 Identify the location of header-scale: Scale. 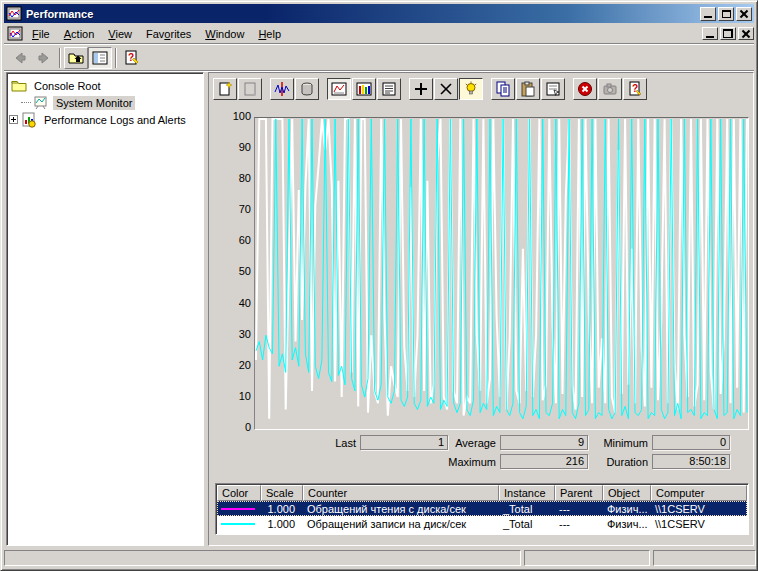
(282, 493).